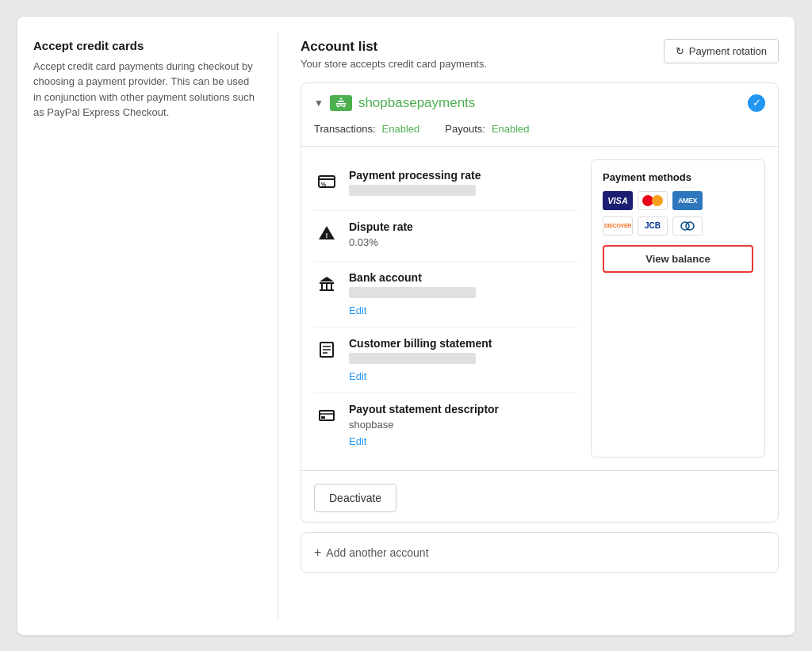 This screenshot has width=812, height=651. What do you see at coordinates (319, 103) in the screenshot?
I see `collapse-arrow-icon: ▼` at bounding box center [319, 103].